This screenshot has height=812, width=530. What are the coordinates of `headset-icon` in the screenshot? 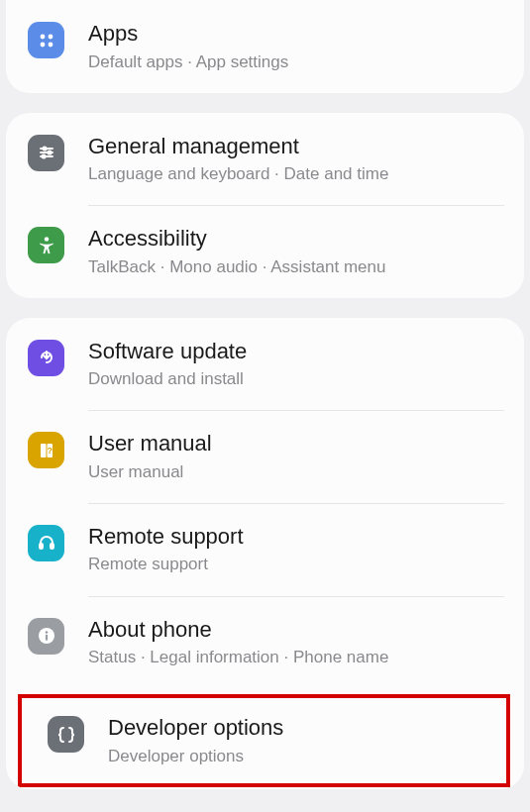 It's located at (46, 543).